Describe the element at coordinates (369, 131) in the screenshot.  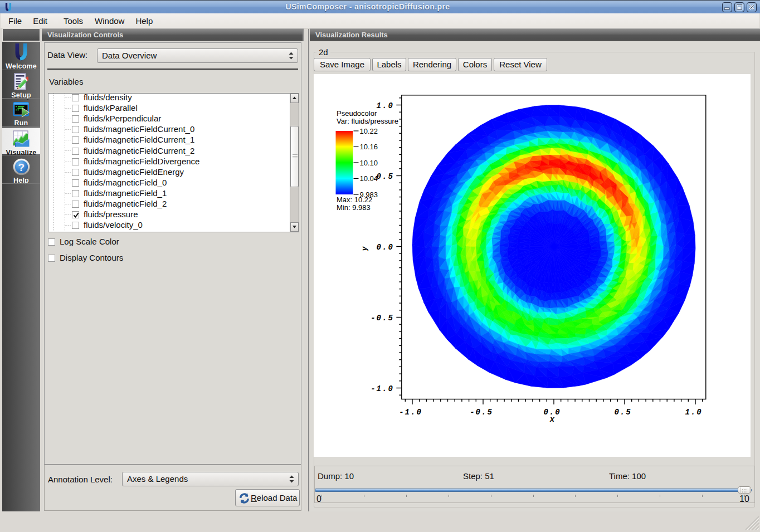
I see `svg-text: 10.22` at that location.